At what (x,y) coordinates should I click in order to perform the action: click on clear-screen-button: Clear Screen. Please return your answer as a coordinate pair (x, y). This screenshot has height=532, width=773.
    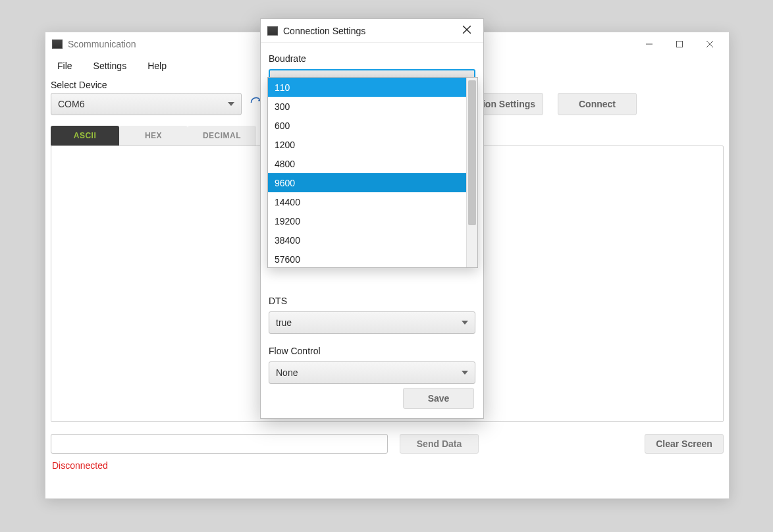
    Looking at the image, I should click on (684, 444).